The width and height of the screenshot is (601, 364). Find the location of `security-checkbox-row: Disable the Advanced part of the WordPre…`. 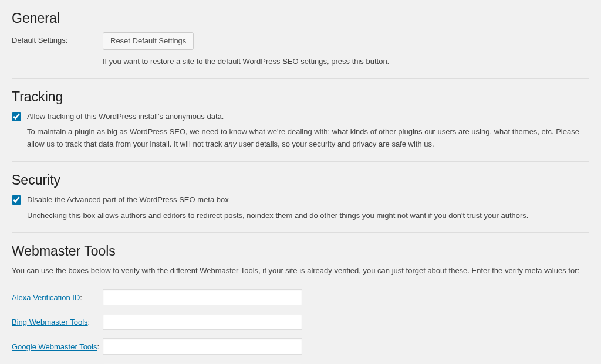

security-checkbox-row: Disable the Advanced part of the WordPre… is located at coordinates (300, 200).